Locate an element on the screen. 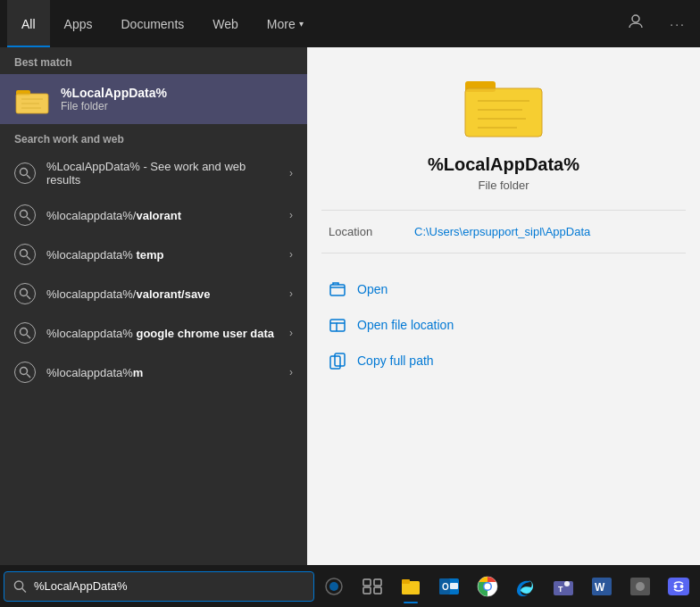  open-file-location-icon is located at coordinates (338, 325).